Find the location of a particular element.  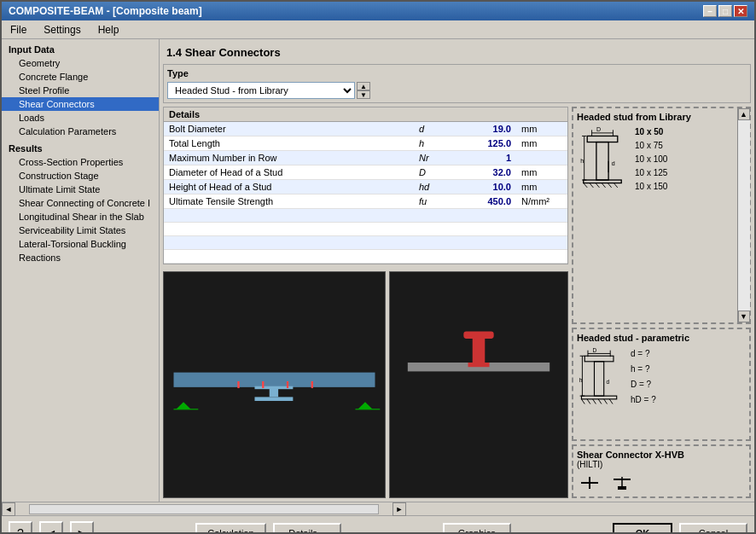

back-button: ◄ is located at coordinates (51, 528).